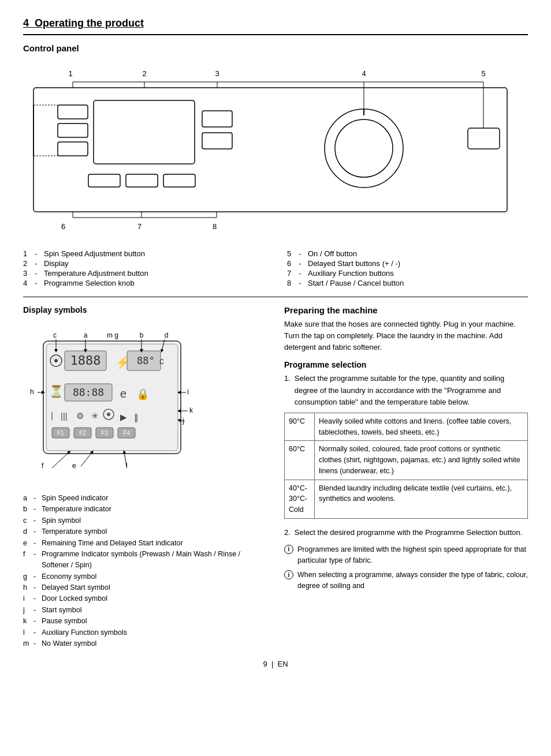 Image resolution: width=551 pixels, height=756 pixels. Describe the element at coordinates (144, 74) in the screenshot. I see `svg-text: 2` at that location.